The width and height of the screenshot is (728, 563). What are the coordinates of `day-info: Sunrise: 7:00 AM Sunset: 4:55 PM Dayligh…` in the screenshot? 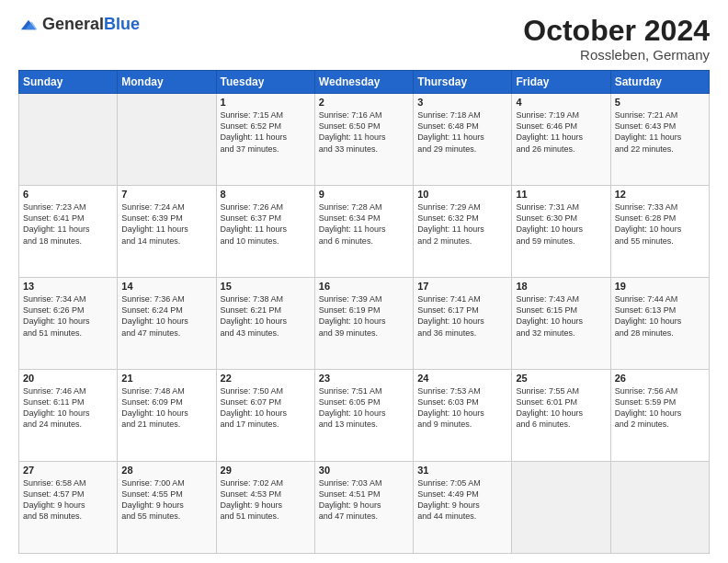 It's located at (166, 500).